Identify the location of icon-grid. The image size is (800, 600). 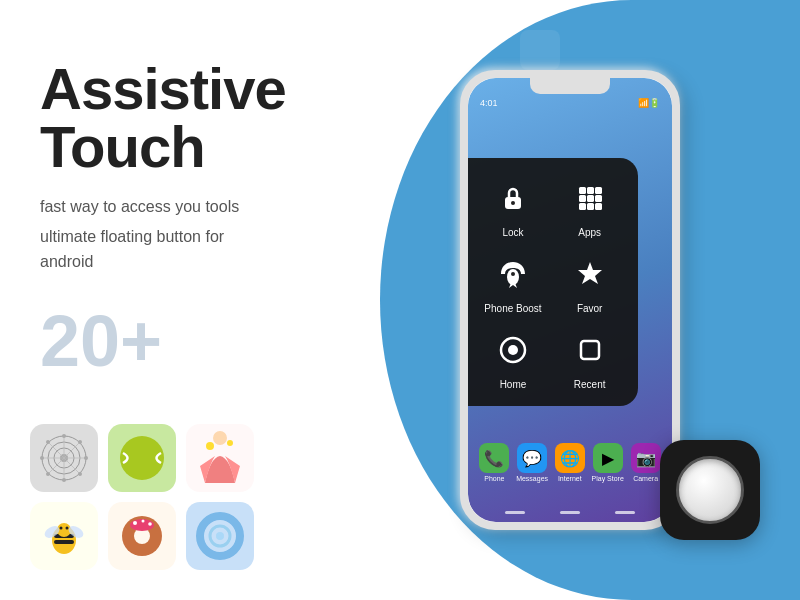
(142, 497).